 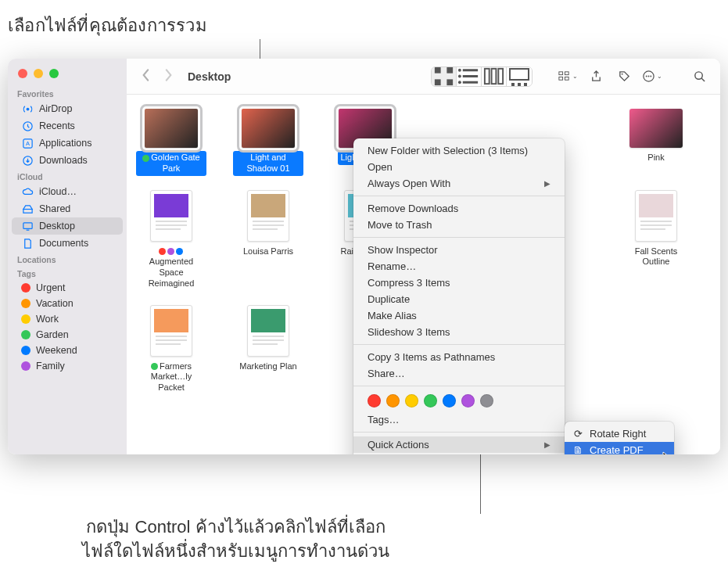 I want to click on close-button, so click(x=23, y=74).